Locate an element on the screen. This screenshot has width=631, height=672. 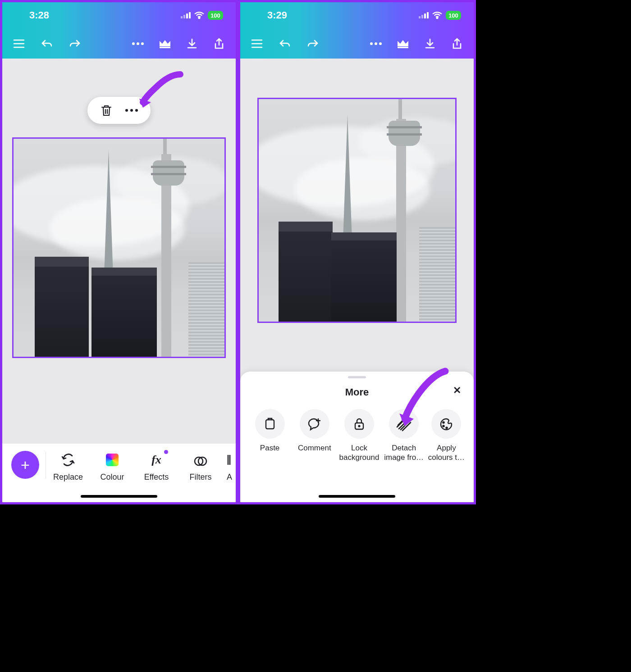
toolbar-item-next-partial: A is located at coordinates (229, 466).